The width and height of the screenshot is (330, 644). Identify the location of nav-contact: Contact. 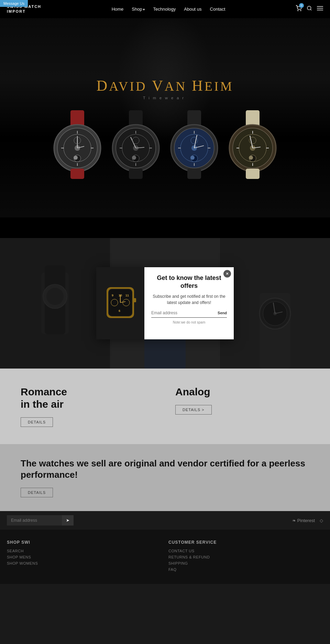
(218, 9).